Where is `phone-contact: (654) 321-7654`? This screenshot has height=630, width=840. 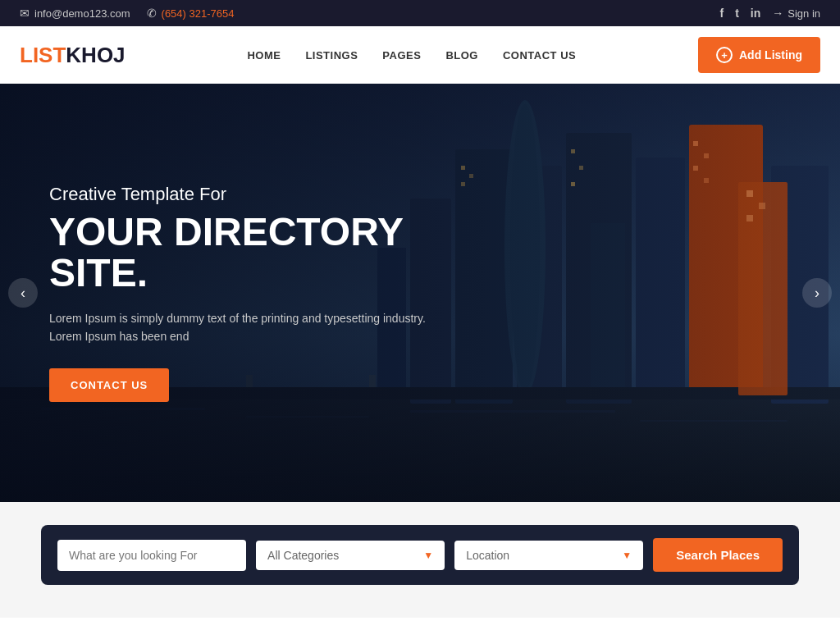 phone-contact: (654) 321-7654 is located at coordinates (190, 13).